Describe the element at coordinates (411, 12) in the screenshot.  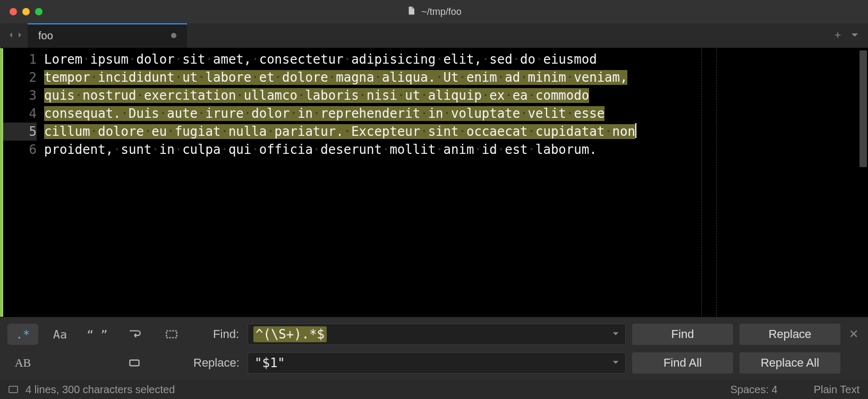
I see `file-icon` at that location.